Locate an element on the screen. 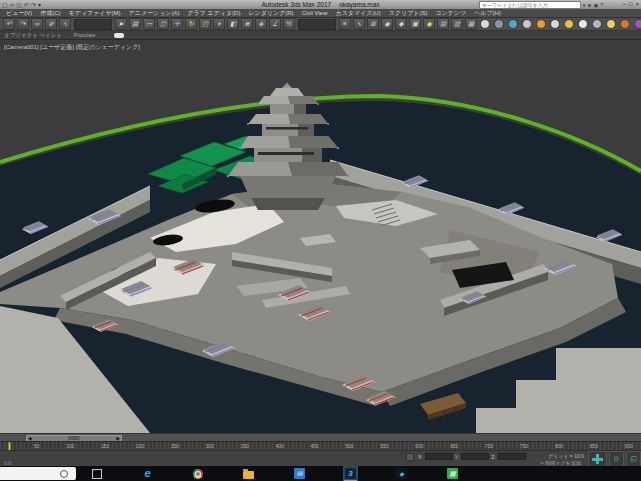  selection-lock-icon is located at coordinates (410, 457).